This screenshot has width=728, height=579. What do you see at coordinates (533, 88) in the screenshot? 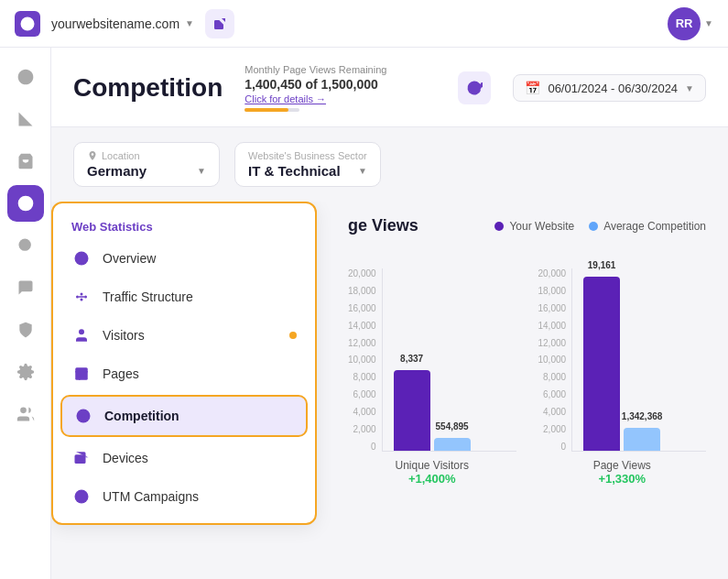
I see `calendar-icon: 📅` at bounding box center [533, 88].